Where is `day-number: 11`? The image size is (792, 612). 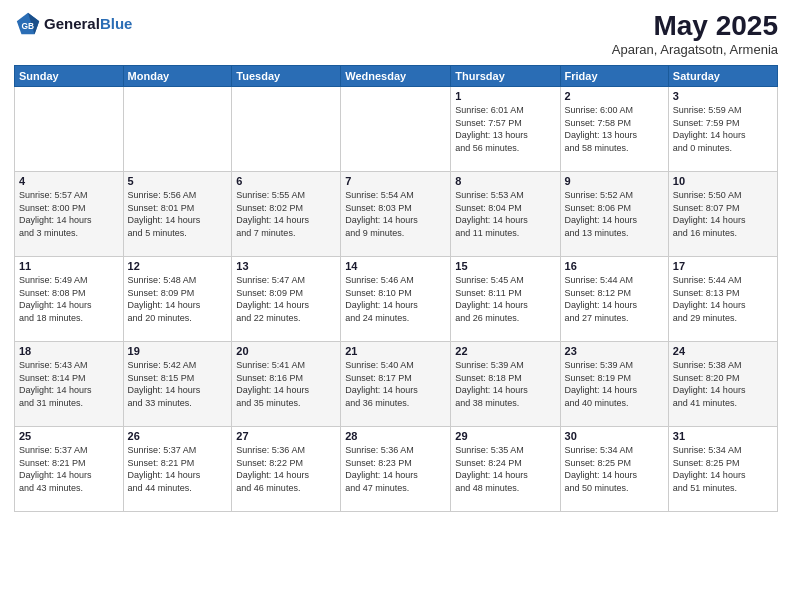
day-number: 11 is located at coordinates (69, 266).